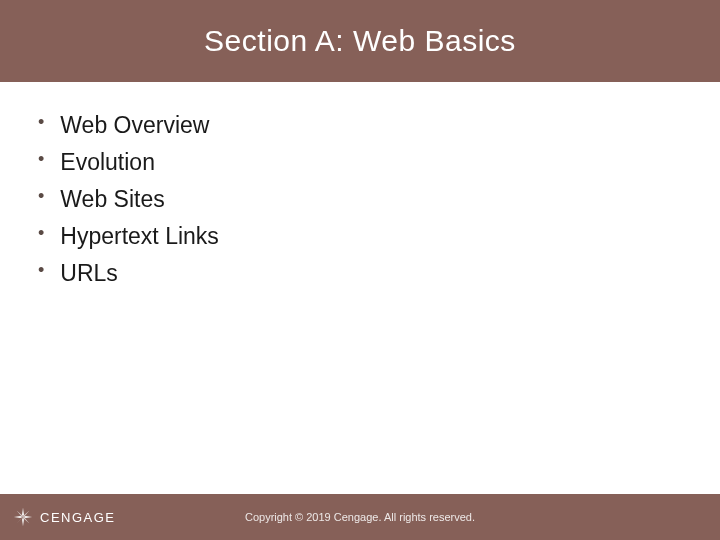 The height and width of the screenshot is (540, 720). What do you see at coordinates (23, 517) in the screenshot?
I see `cengage-star-icon` at bounding box center [23, 517].